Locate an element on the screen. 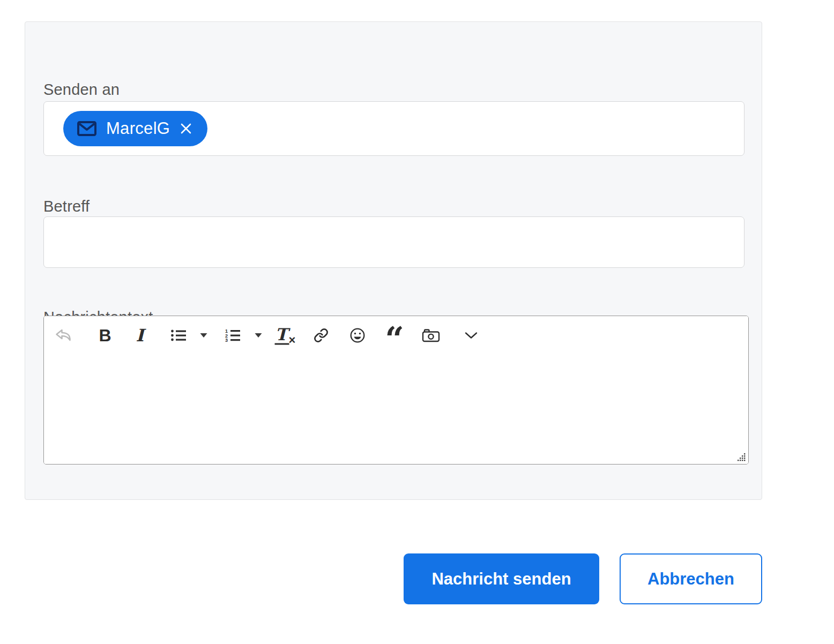  more-options-button is located at coordinates (471, 335).